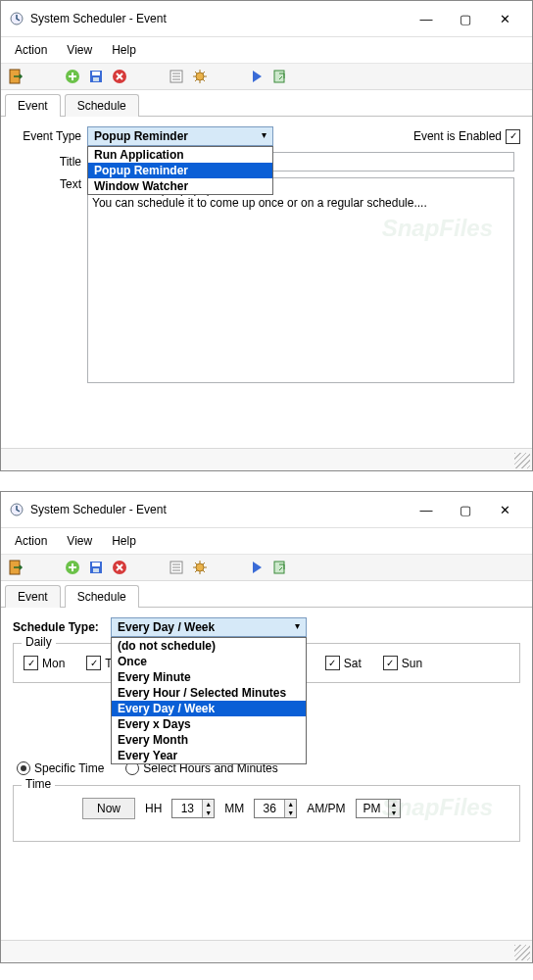  What do you see at coordinates (209, 646) in the screenshot?
I see `schedule-type-option: (do not schedule)` at bounding box center [209, 646].